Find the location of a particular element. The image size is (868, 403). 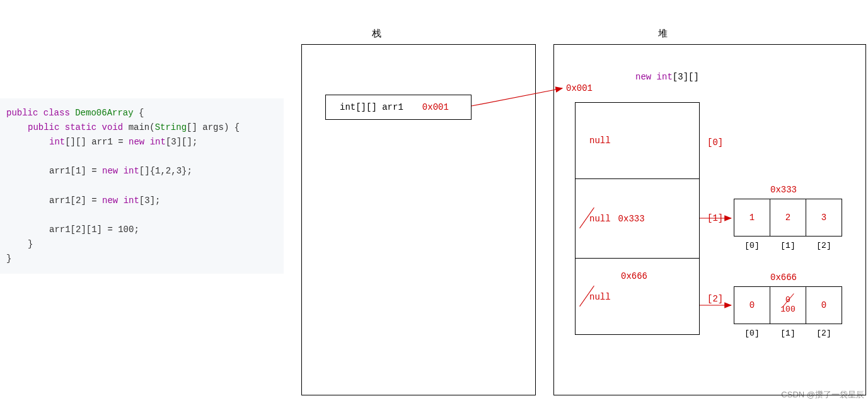

sub1-cell-0: 1[0] is located at coordinates (752, 218).